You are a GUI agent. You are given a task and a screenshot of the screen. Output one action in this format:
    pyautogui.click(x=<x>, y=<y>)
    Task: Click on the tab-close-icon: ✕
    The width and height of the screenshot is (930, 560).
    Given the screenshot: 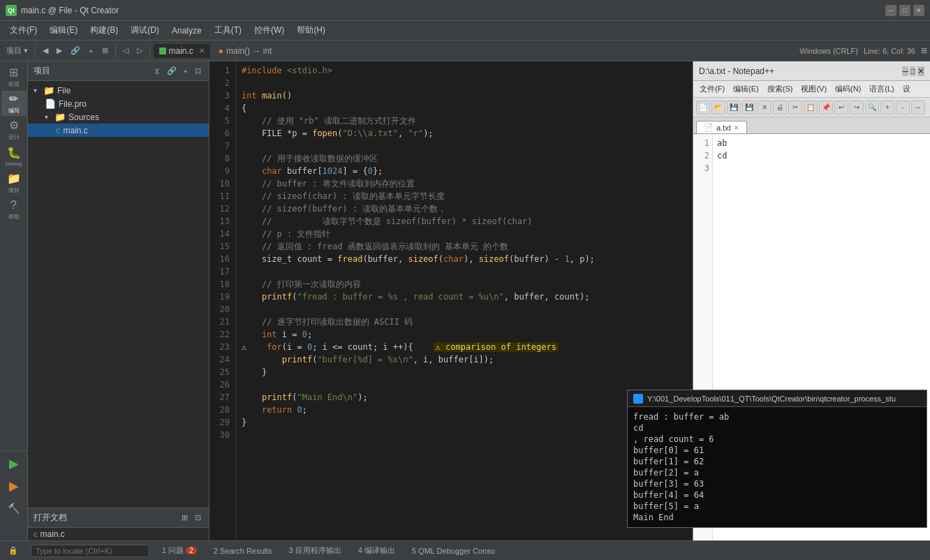 What is the action you would take?
    pyautogui.click(x=202, y=50)
    